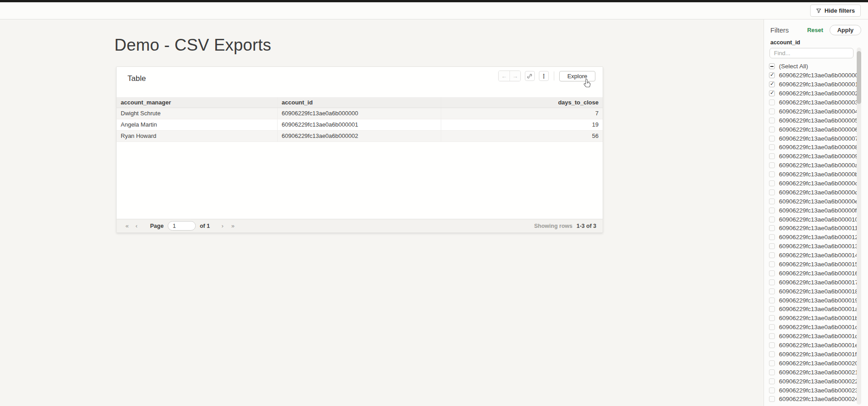  What do you see at coordinates (810, 318) in the screenshot?
I see `filter-item-row: 60906229fc13ae0a6b00001b` at bounding box center [810, 318].